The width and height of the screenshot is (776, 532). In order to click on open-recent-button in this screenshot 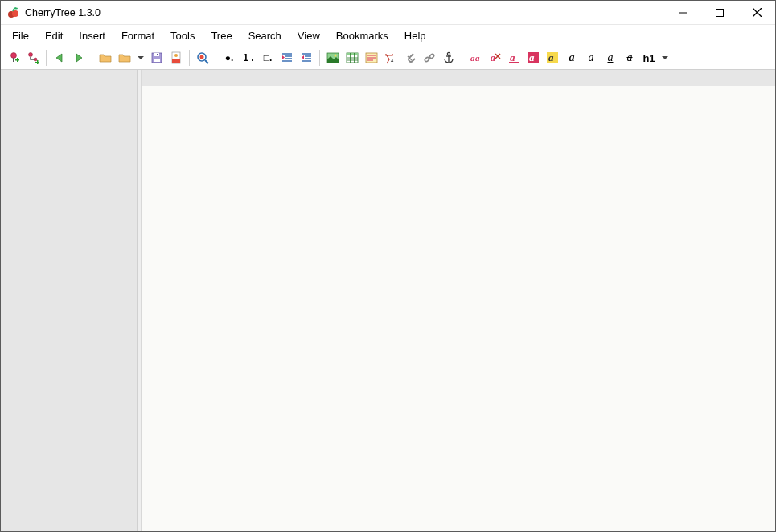, I will do `click(125, 58)`.